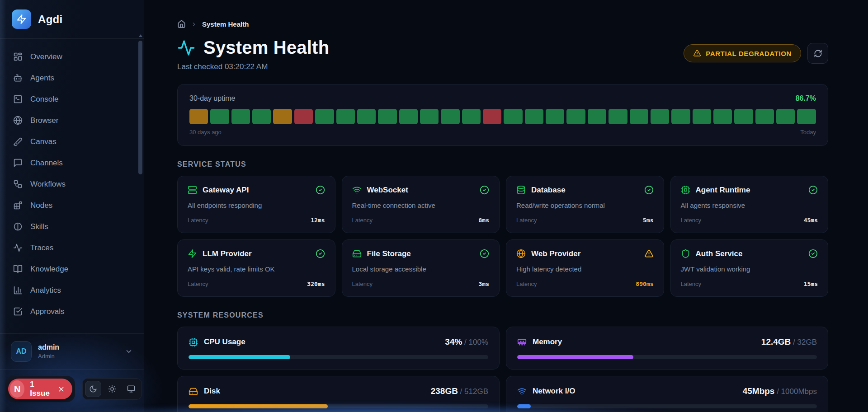 The width and height of the screenshot is (868, 412). What do you see at coordinates (72, 120) in the screenshot?
I see `sidebar-item-browser: Browser` at bounding box center [72, 120].